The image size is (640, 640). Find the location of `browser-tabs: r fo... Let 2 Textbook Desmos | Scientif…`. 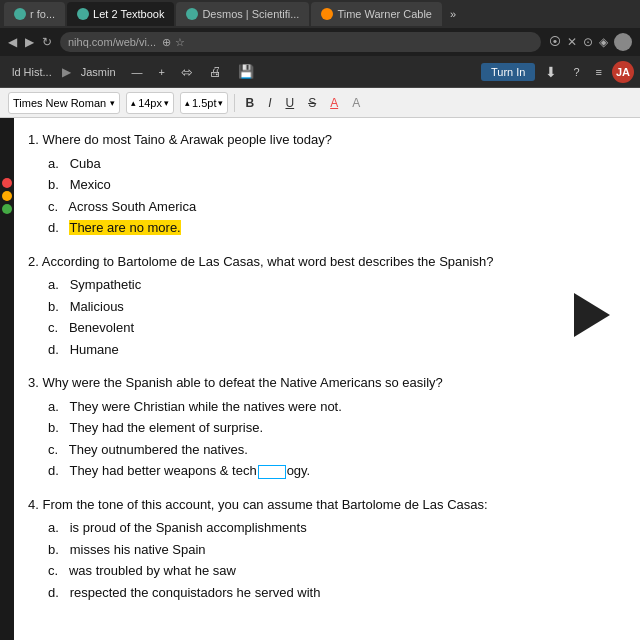

browser-tabs: r fo... Let 2 Textbook Desmos | Scientif… is located at coordinates (320, 14).